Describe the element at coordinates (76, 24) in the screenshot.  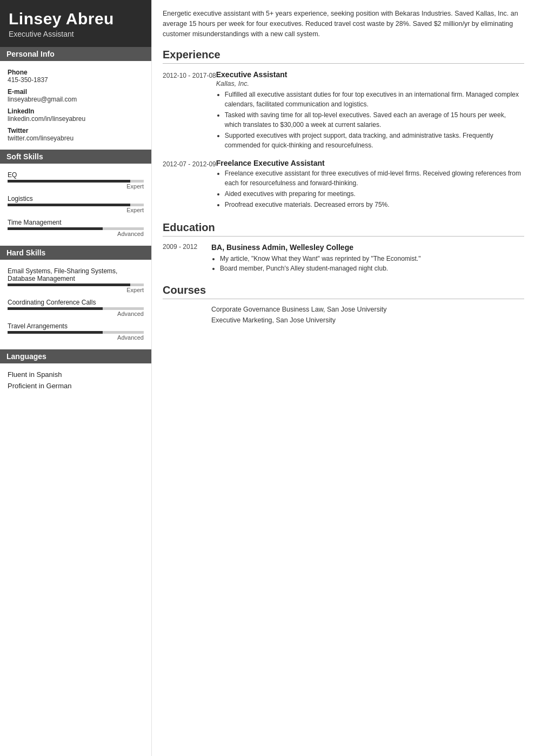
I see `sidebar-header: Linsey Abreu Executive Assistant` at that location.